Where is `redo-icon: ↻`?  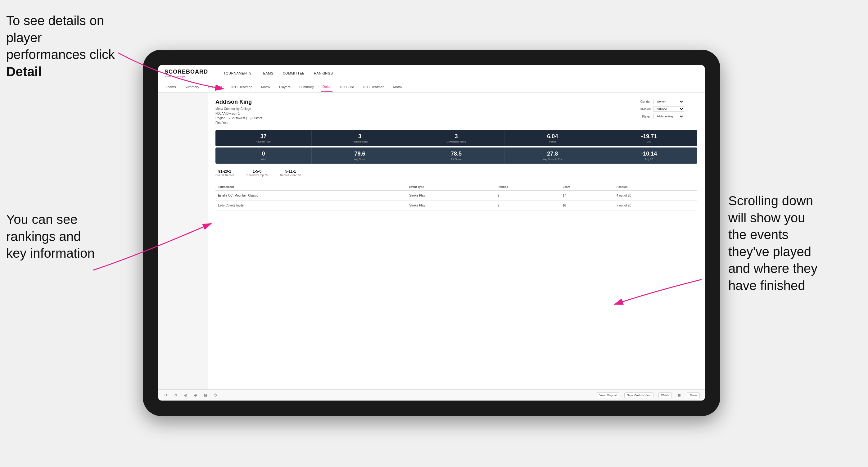
redo-icon: ↻ is located at coordinates (176, 395).